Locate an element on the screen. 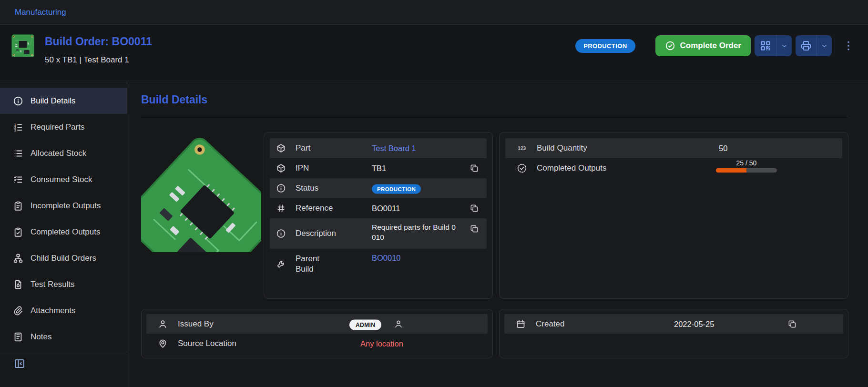 The height and width of the screenshot is (387, 868). row-label: Completed Outputs is located at coordinates (572, 168).